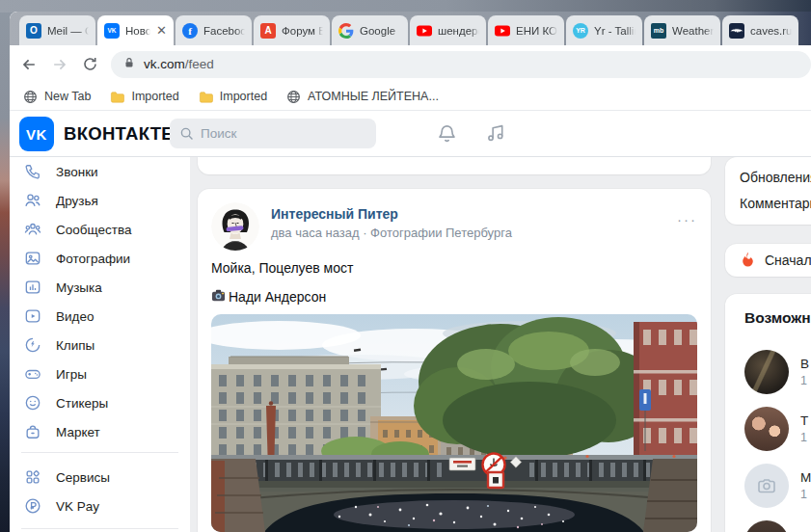 This screenshot has width=811, height=532. I want to click on vk-wordmark: ВКОНТАКТЕ, so click(119, 134).